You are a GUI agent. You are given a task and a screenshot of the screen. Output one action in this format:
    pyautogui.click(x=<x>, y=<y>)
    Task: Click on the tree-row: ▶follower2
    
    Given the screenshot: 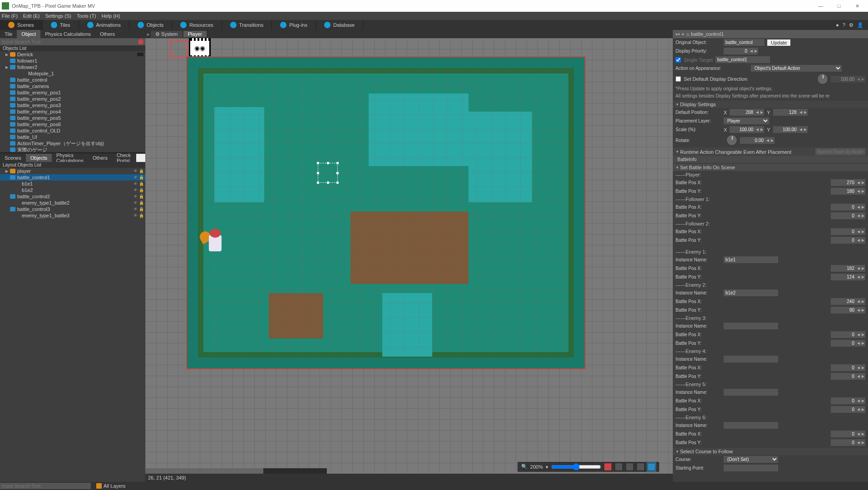 What is the action you would take?
    pyautogui.click(x=73, y=67)
    